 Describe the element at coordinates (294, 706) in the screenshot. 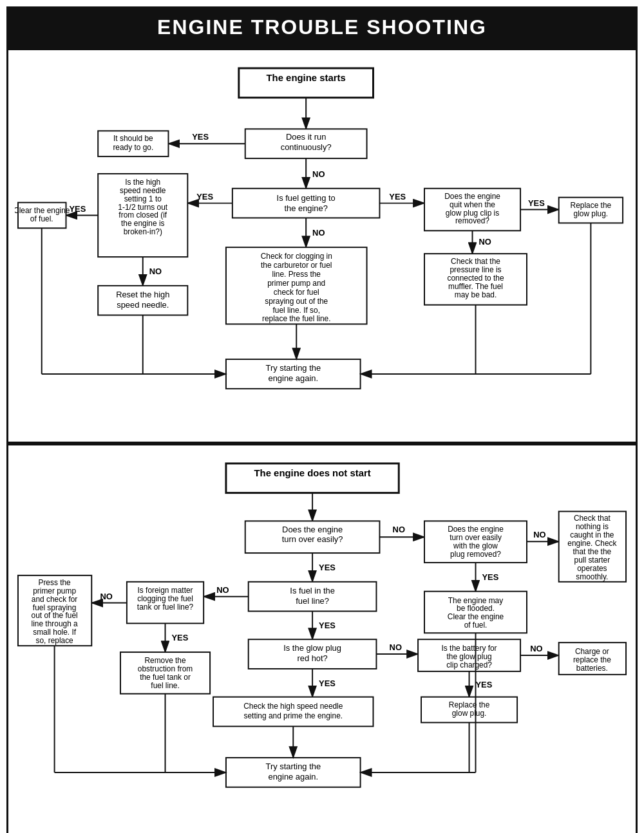

I see `svg-text: Check the high speed needle` at that location.